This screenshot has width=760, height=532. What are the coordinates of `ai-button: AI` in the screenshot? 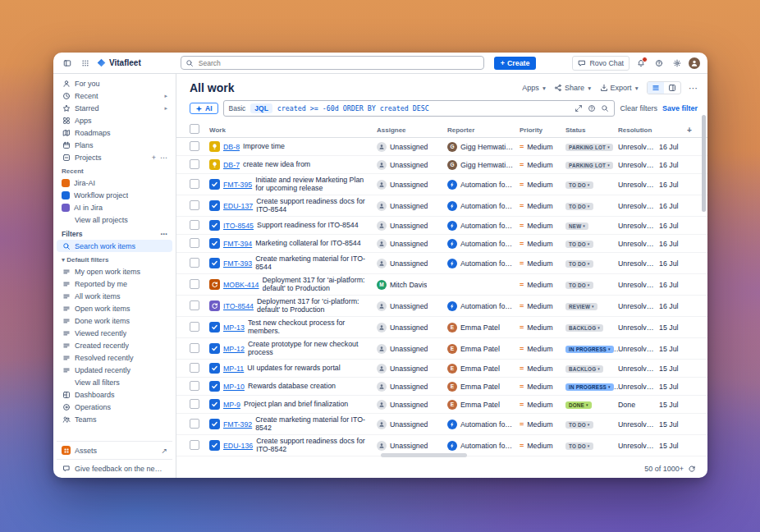 It's located at (204, 108).